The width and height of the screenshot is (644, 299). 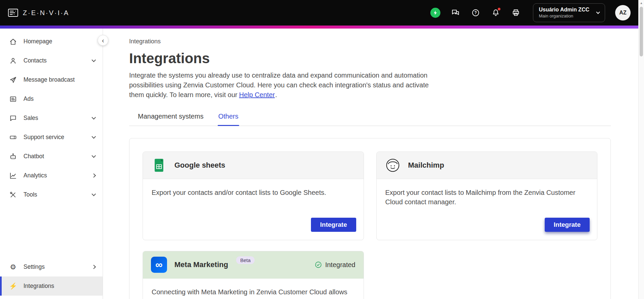 What do you see at coordinates (13, 176) in the screenshot?
I see `analytics-chart-icon` at bounding box center [13, 176].